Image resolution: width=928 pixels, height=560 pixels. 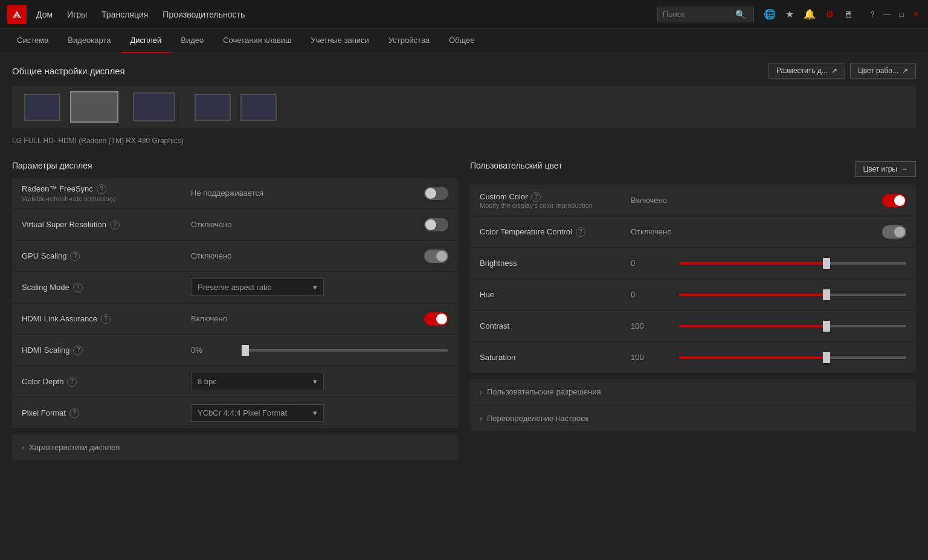 What do you see at coordinates (140, 14) in the screenshot?
I see `nav-links: Дом Игры Трансляция Производительность` at bounding box center [140, 14].